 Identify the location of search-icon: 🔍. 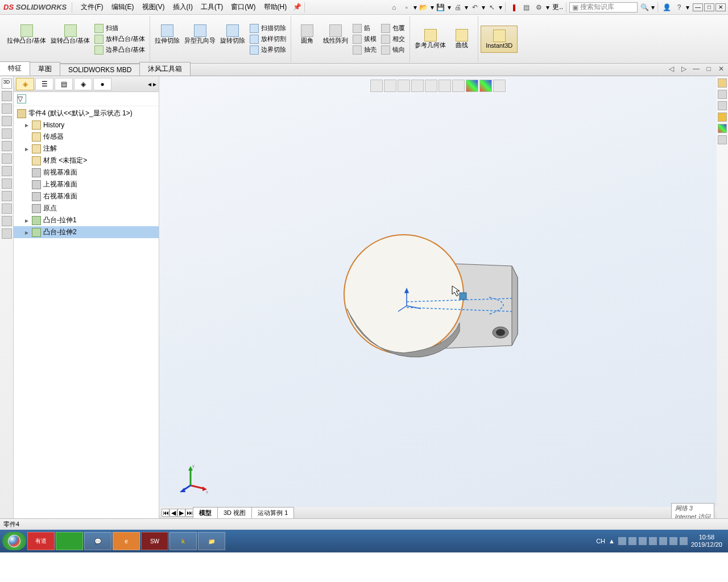
(644, 7).